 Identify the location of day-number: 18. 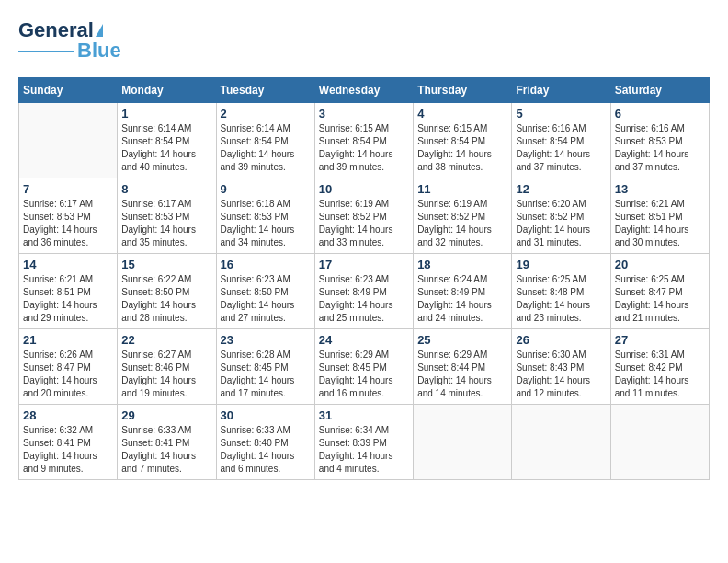
(462, 265).